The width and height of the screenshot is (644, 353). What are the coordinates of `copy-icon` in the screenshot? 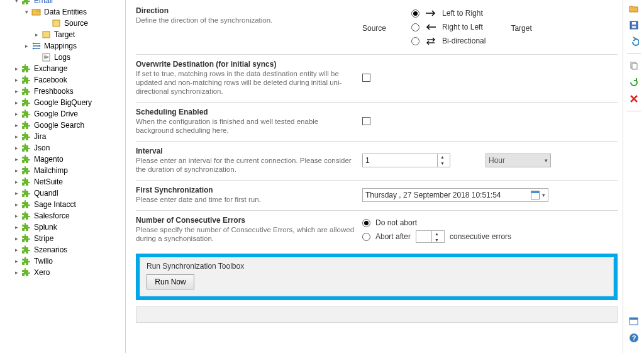 It's located at (634, 66).